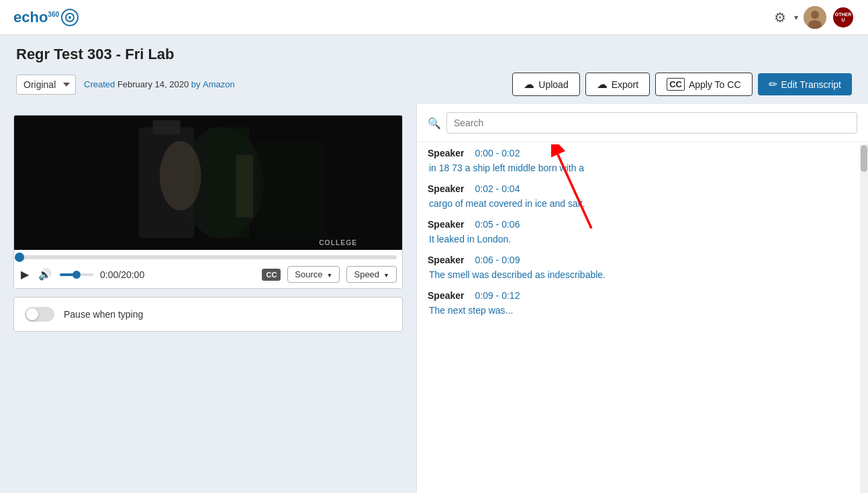 The image size is (868, 493). Describe the element at coordinates (815, 17) in the screenshot. I see `avatar` at that location.